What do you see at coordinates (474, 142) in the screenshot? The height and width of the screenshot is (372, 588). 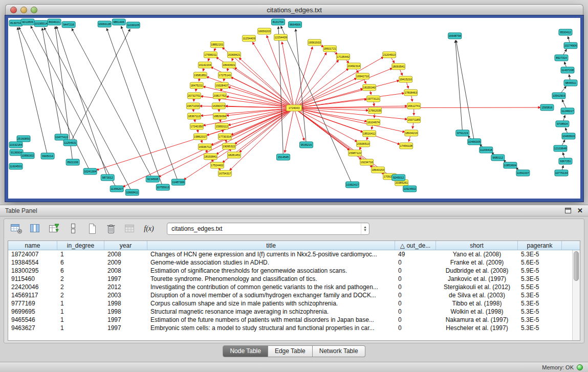 I see `graph-node: 10466305` at bounding box center [474, 142].